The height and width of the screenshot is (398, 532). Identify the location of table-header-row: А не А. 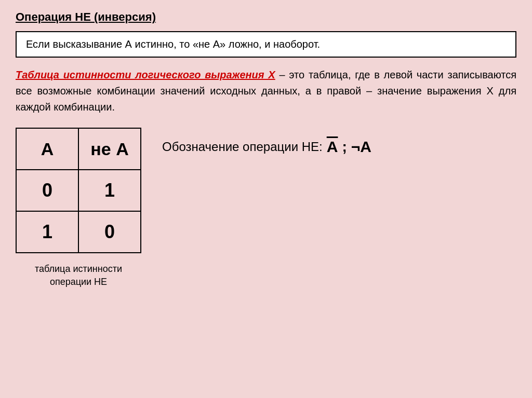
(78, 149).